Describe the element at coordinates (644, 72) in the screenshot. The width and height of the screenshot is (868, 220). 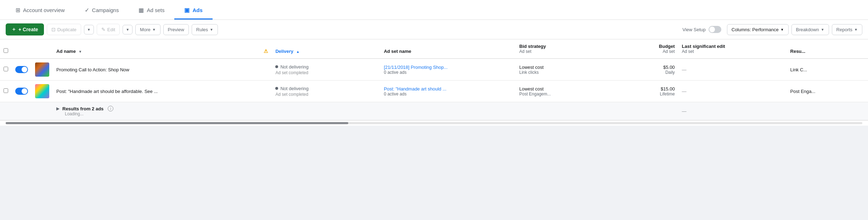
I see `budget-sub-0: Daily` at that location.